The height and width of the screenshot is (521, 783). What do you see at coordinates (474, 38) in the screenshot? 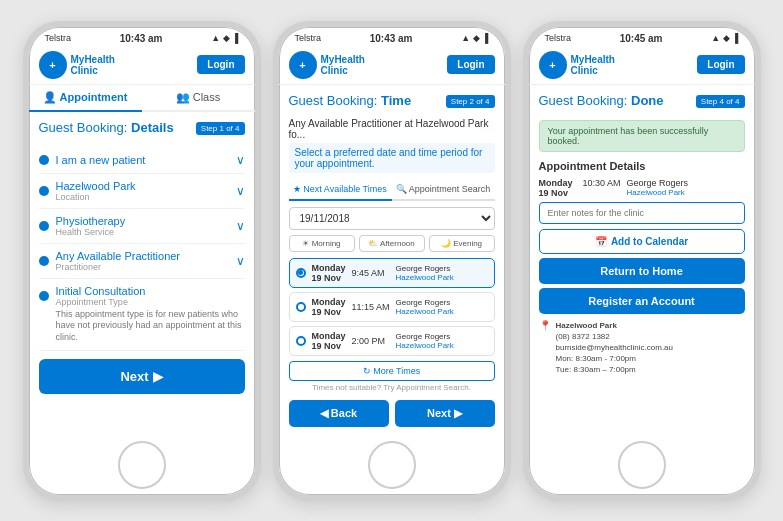
I see `battery-icons-2: ▲ ◆ ▐` at bounding box center [474, 38].